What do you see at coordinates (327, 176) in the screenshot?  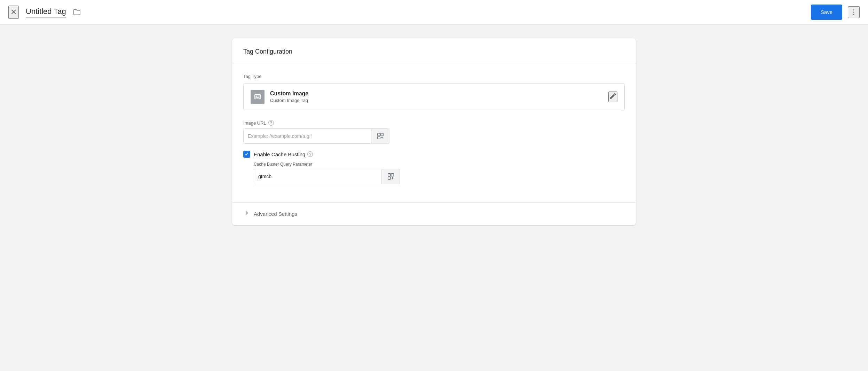 I see `cache-buster-input-row` at bounding box center [327, 176].